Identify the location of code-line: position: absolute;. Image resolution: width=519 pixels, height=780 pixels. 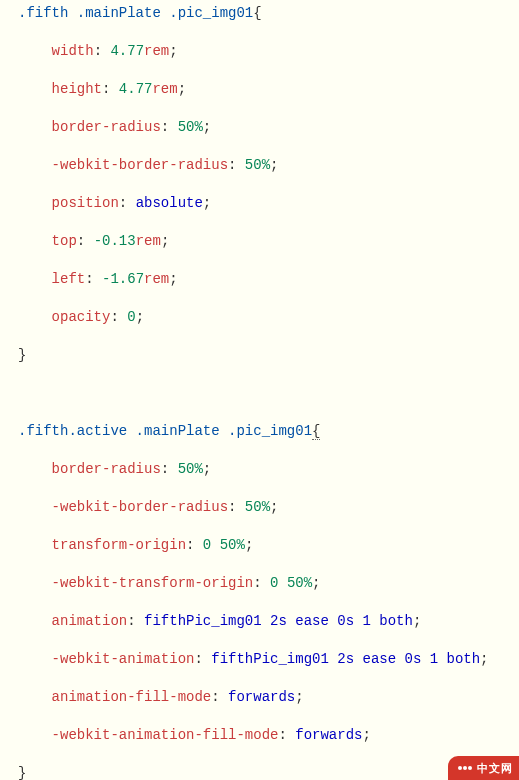
(268, 204).